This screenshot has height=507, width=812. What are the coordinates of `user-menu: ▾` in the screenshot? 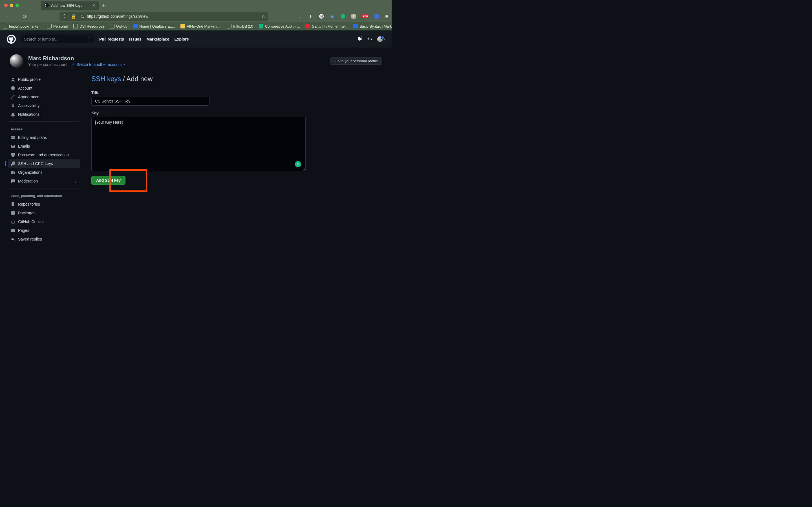 It's located at (381, 39).